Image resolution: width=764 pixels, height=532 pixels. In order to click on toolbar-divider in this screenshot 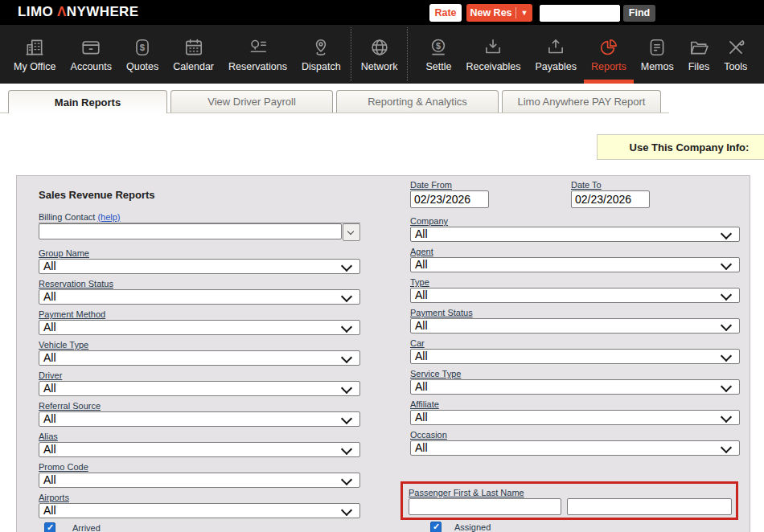, I will do `click(351, 55)`.